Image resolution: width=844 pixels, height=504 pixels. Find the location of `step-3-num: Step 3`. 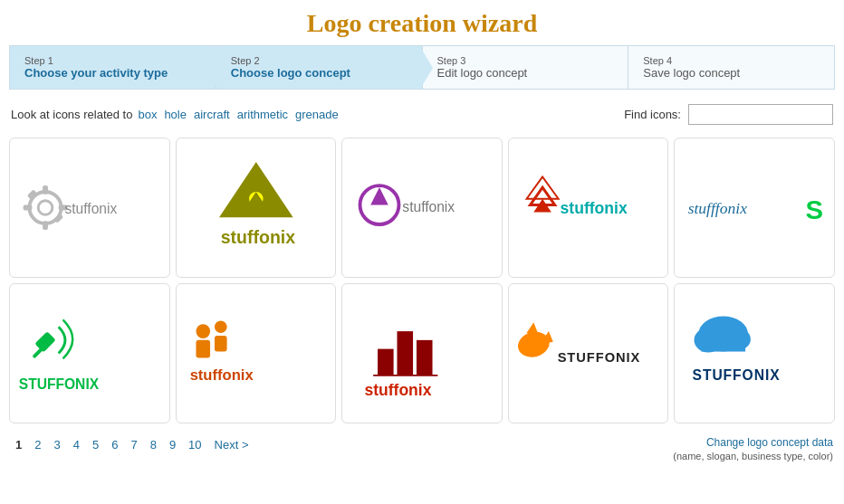

step-3-num: Step 3 is located at coordinates (525, 61).